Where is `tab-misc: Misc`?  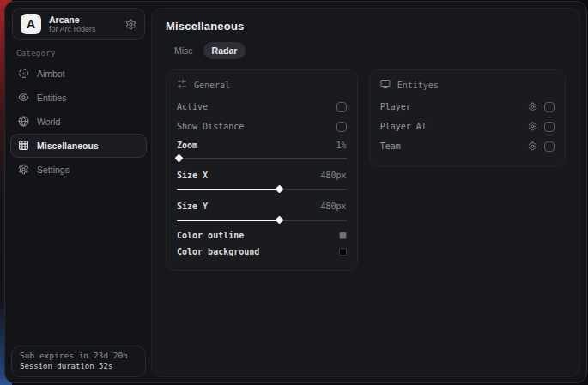
tab-misc: Misc is located at coordinates (184, 51).